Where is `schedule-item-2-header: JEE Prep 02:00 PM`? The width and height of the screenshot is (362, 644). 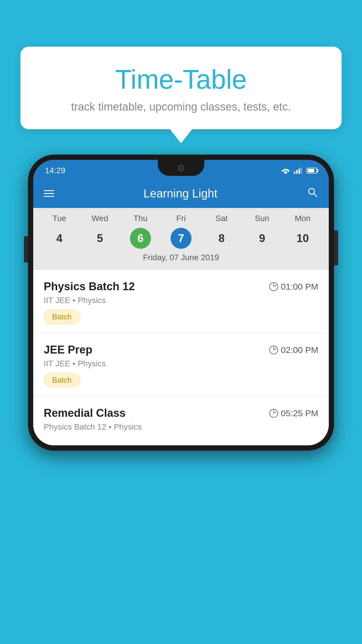
schedule-item-2-header: JEE Prep 02:00 PM is located at coordinates (181, 350).